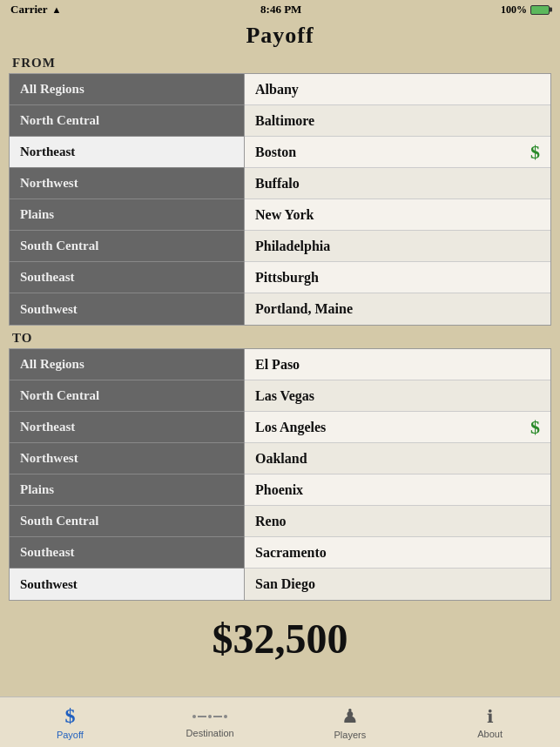 The height and width of the screenshot is (747, 560). Describe the element at coordinates (280, 10) in the screenshot. I see `status-bar: Carrier ▲ 8:46 PM 100%` at that location.